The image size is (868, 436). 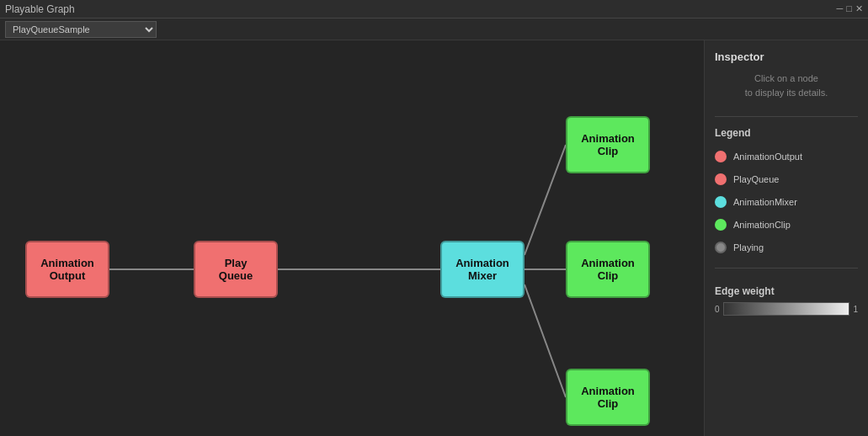 I want to click on legend-label-animation-mixer: AnimationMixer, so click(x=765, y=202).